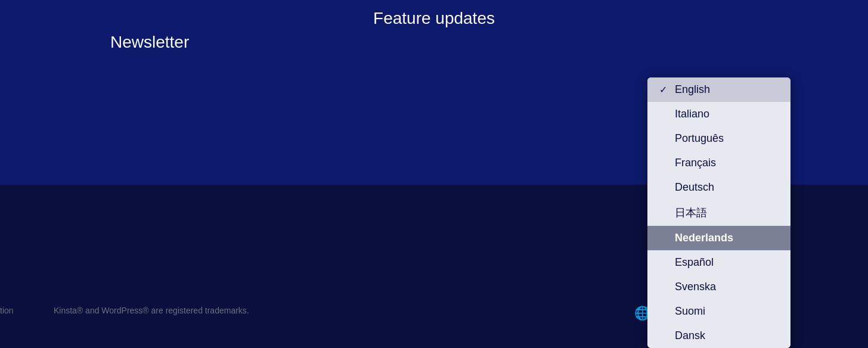 This screenshot has width=868, height=348. Describe the element at coordinates (719, 89) in the screenshot. I see `language-item: ✓English` at that location.